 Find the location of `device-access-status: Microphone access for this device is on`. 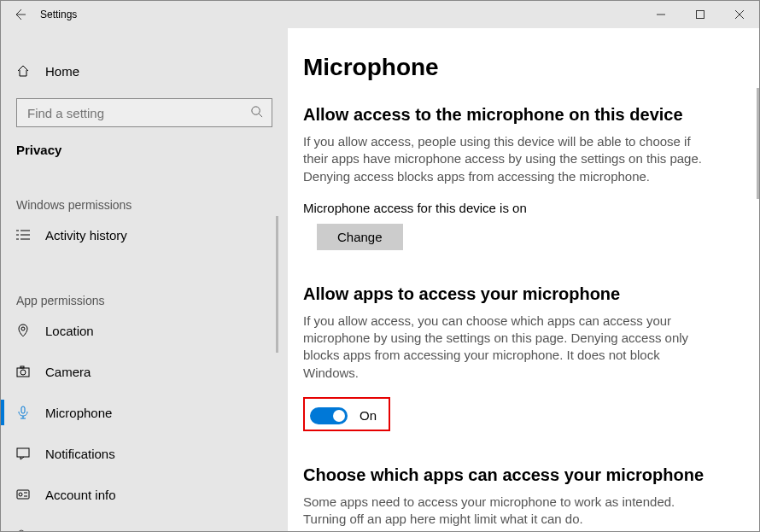

device-access-status: Microphone access for this device is on is located at coordinates (518, 208).